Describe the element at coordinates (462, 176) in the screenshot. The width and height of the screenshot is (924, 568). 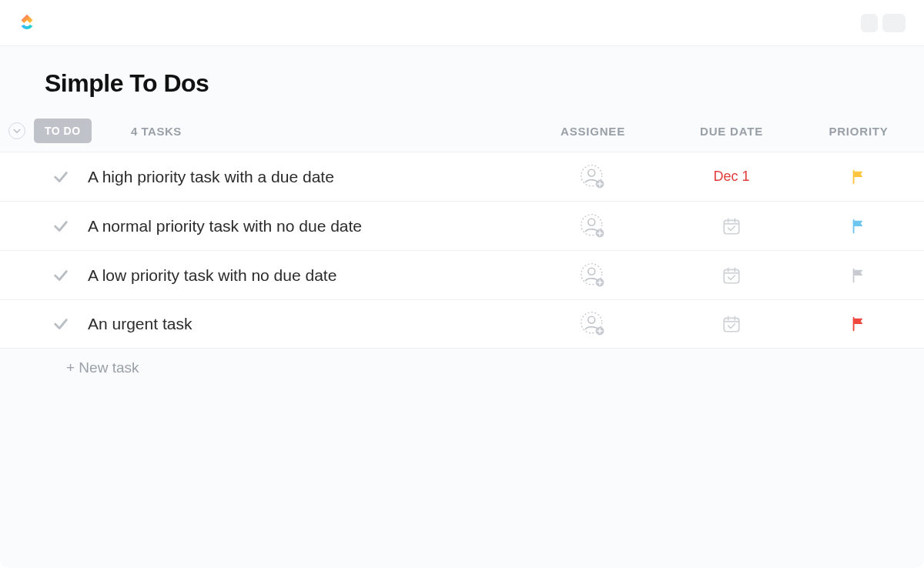
I see `task-row: A high priority task with a due date Dec…` at that location.